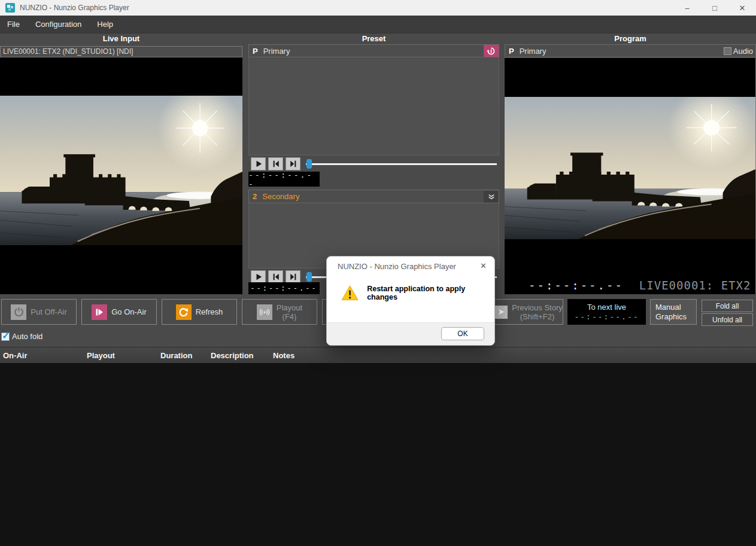 The width and height of the screenshot is (756, 546). Describe the element at coordinates (199, 312) in the screenshot. I see `refresh-button: Refresh` at that location.